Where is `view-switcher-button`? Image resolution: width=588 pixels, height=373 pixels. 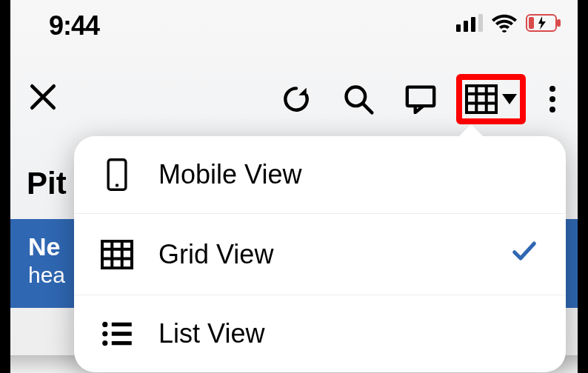
view-switcher-button is located at coordinates (491, 99).